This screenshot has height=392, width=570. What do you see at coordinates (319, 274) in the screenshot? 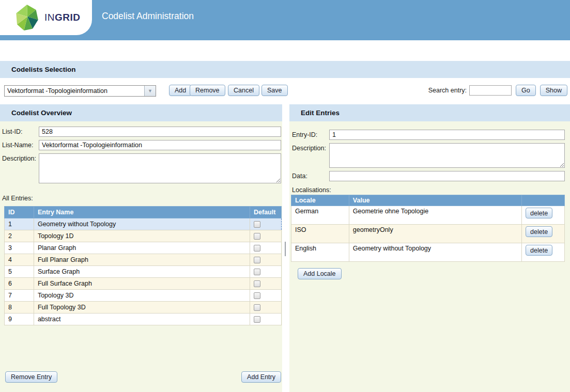
I see `add-locale-button: Add Locale` at bounding box center [319, 274].